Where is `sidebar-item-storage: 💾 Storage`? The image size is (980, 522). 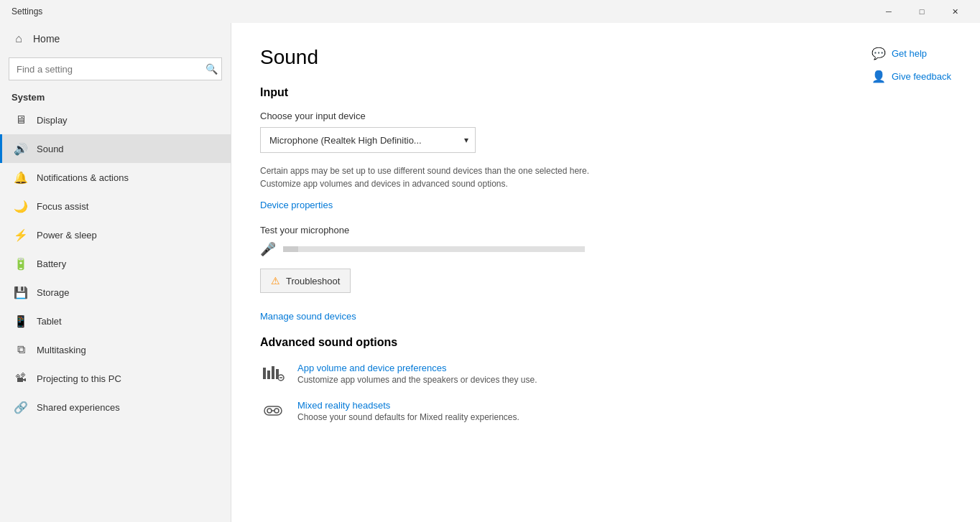
sidebar-item-storage: 💾 Storage is located at coordinates (115, 292).